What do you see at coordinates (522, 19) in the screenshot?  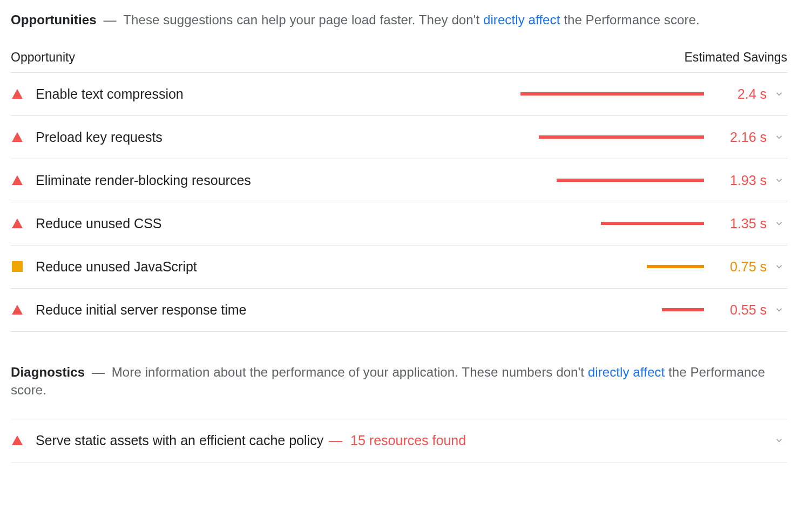 I see `directly-affect-link-1: directly affect` at bounding box center [522, 19].